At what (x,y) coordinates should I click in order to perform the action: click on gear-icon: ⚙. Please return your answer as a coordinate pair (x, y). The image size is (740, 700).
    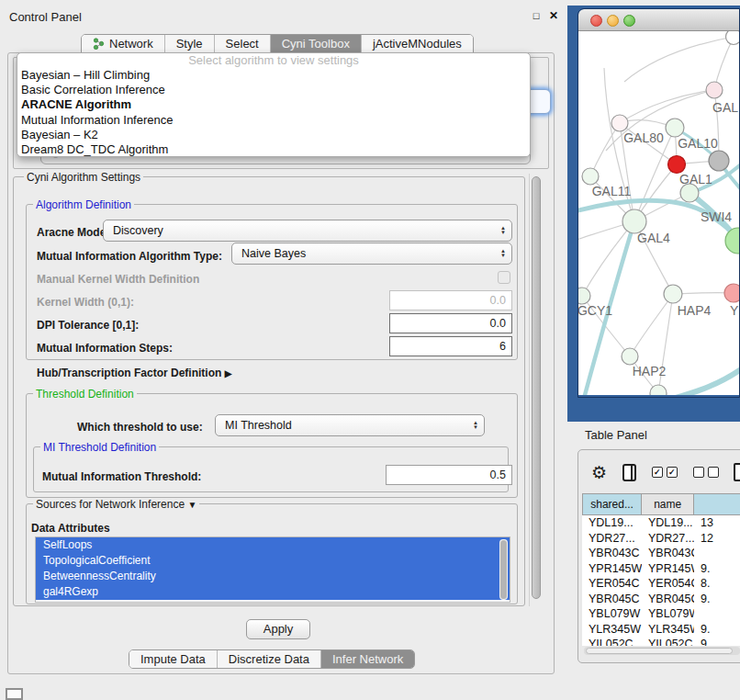
    Looking at the image, I should click on (599, 472).